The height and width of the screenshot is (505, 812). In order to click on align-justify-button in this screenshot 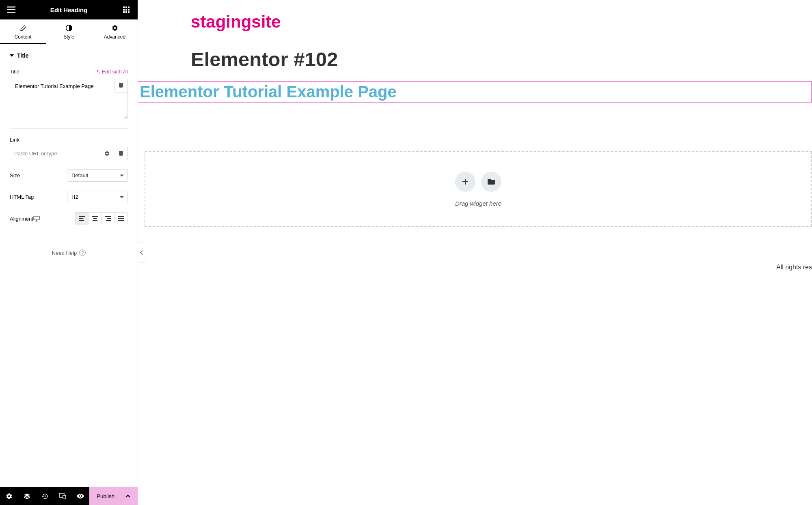, I will do `click(121, 219)`.